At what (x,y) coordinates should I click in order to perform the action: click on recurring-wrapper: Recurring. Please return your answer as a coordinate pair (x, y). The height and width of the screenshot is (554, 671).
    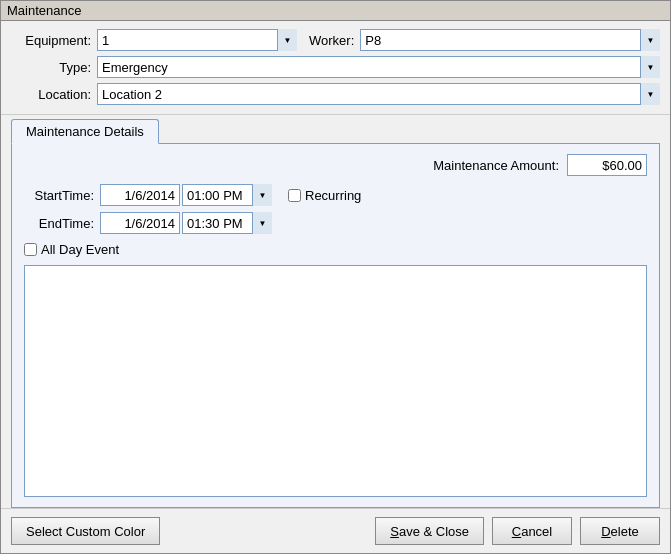
    Looking at the image, I should click on (324, 196).